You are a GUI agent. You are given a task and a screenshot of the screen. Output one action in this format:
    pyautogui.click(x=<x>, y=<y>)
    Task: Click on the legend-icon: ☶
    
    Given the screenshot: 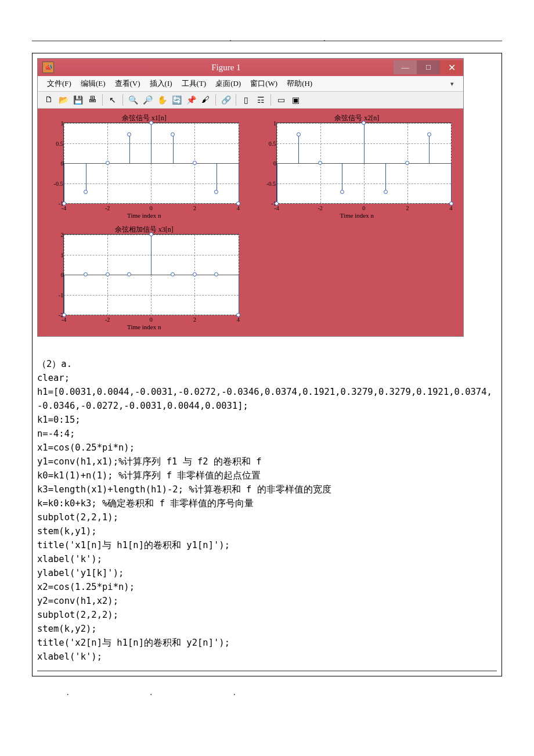 What is the action you would take?
    pyautogui.click(x=261, y=100)
    